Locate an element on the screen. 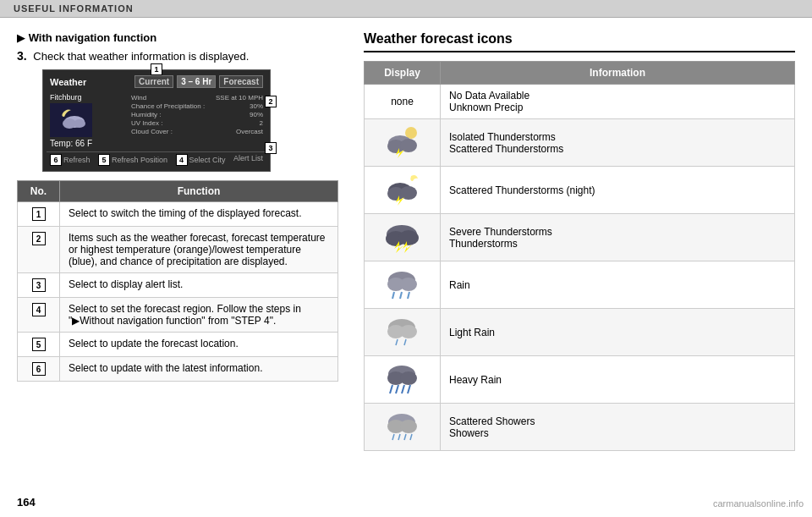 This screenshot has height=517, width=812. cloud-val: Overcast is located at coordinates (250, 132).